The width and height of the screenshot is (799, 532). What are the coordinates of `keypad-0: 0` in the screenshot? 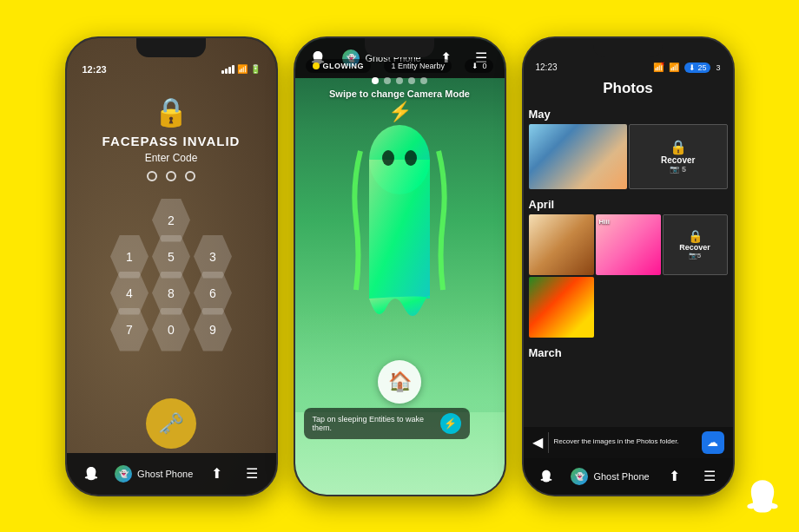 It's located at (171, 330).